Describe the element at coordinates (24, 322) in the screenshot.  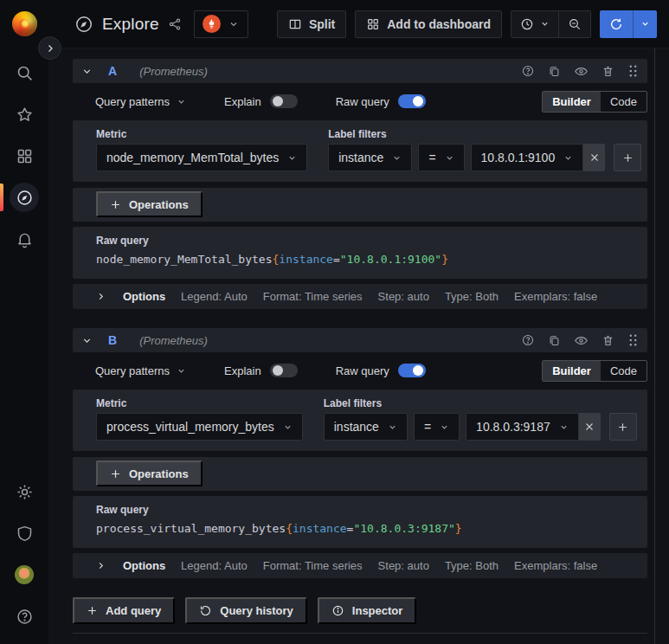
I see `sidebar` at that location.